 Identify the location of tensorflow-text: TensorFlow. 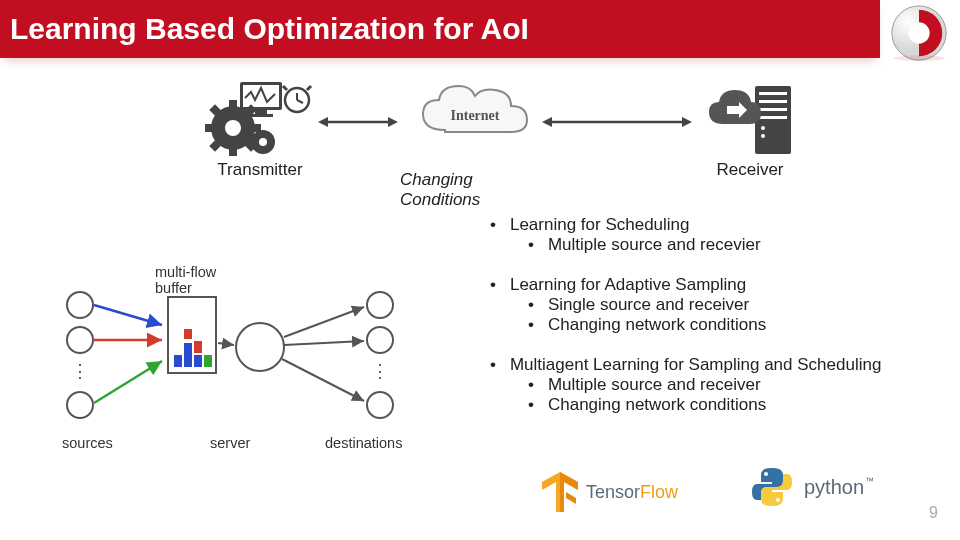
(632, 492).